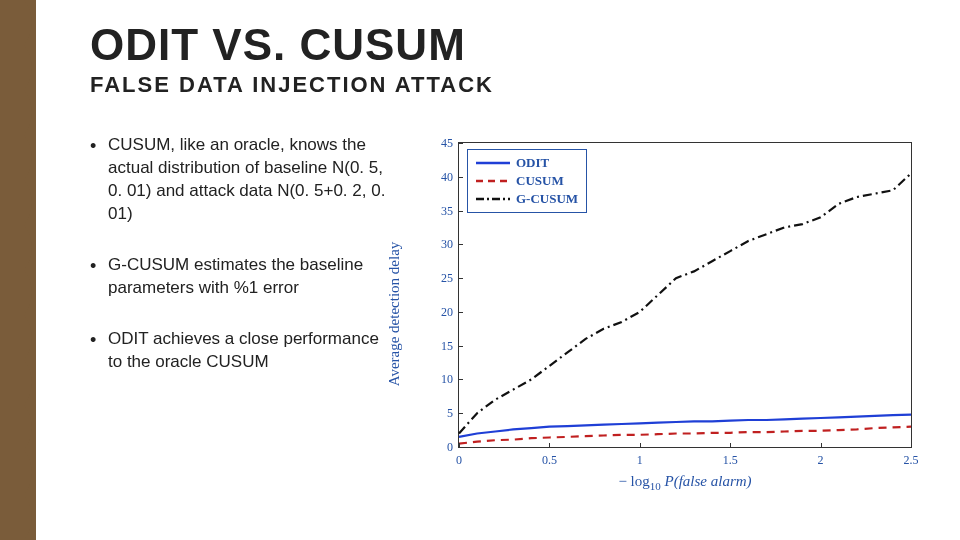  Describe the element at coordinates (640, 458) in the screenshot. I see `x-tick-label: 1` at that location.